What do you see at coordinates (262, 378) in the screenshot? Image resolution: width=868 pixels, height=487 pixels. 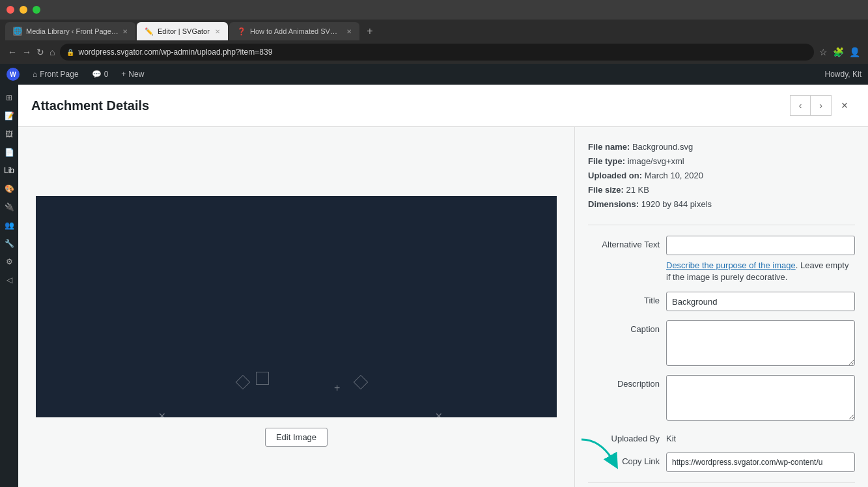 I see `shape-rectangle` at bounding box center [262, 378].